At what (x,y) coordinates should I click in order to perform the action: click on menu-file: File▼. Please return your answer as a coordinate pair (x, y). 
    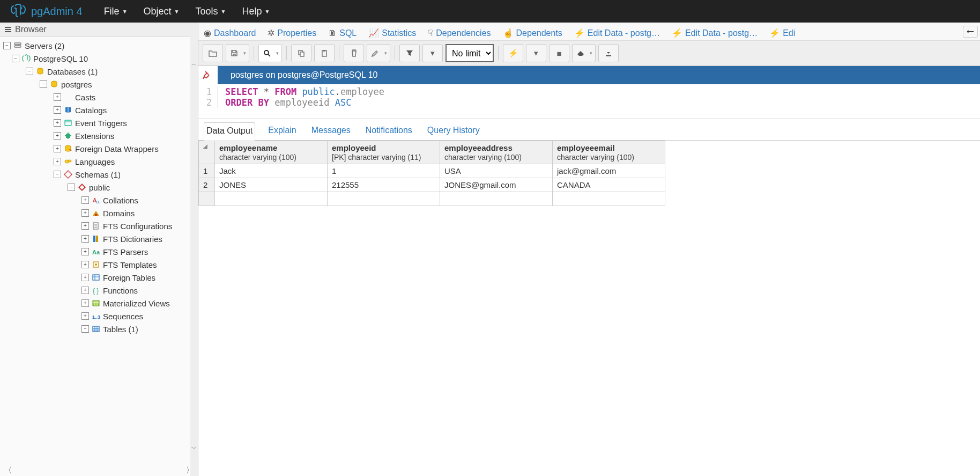
    Looking at the image, I should click on (116, 12).